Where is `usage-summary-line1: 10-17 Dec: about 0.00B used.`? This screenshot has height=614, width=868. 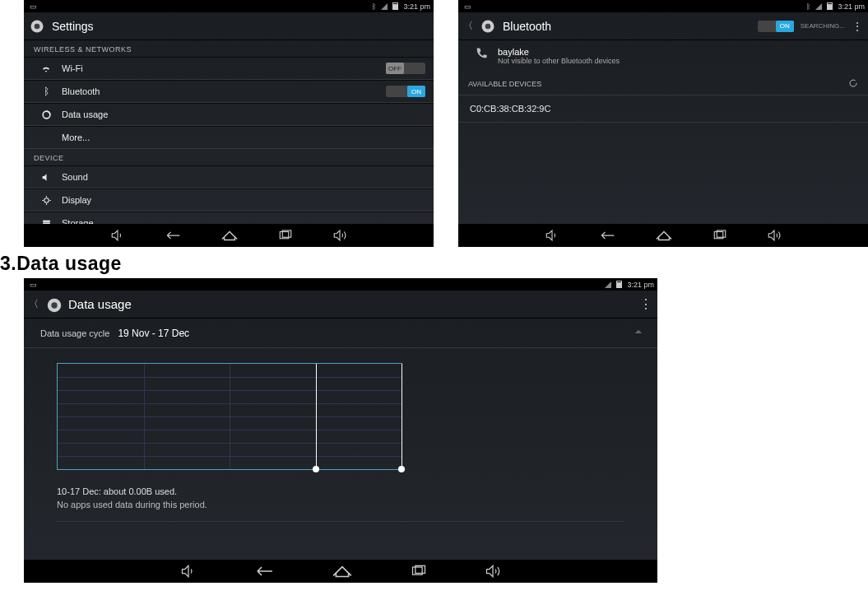
usage-summary-line1: 10-17 Dec: about 0.00B used. is located at coordinates (341, 489).